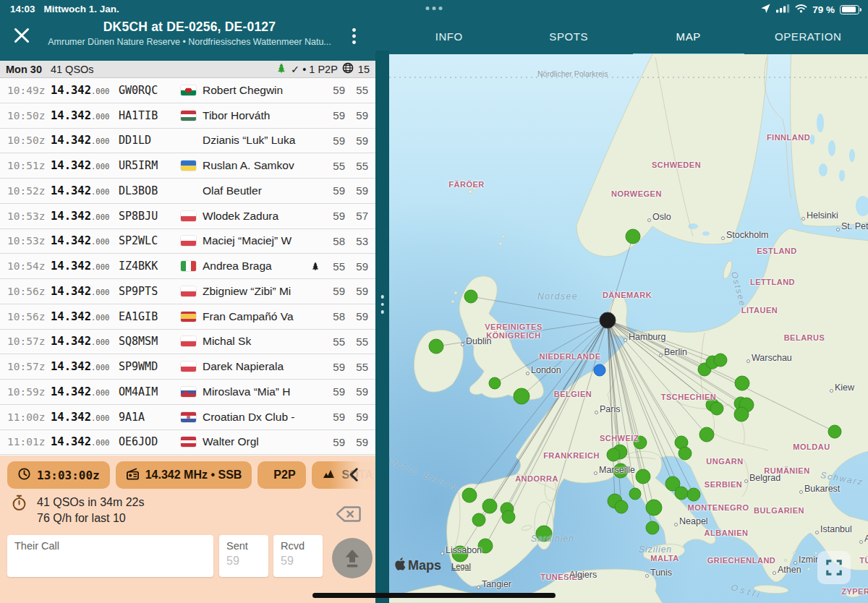 Image resolution: width=868 pixels, height=603 pixels. What do you see at coordinates (256, 367) in the screenshot?
I see `qso-name: Darek Napierala` at bounding box center [256, 367].